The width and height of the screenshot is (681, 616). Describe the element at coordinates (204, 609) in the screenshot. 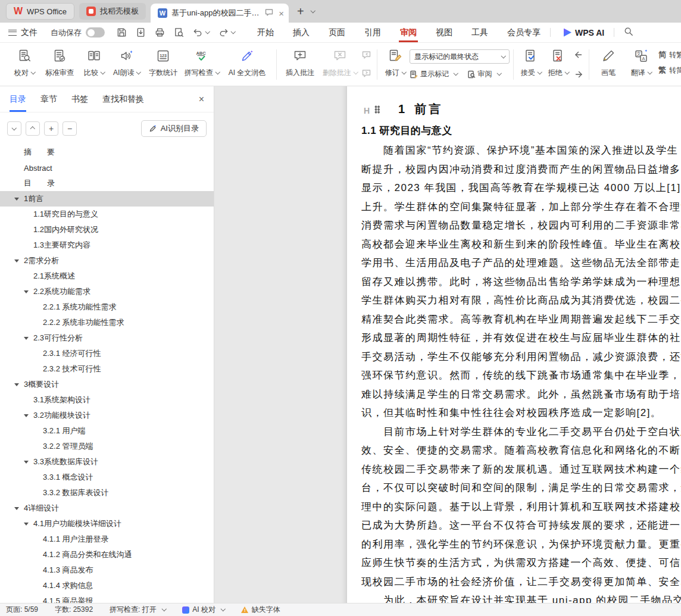

I see `ai-proofread-indicator: AI 校对` at that location.